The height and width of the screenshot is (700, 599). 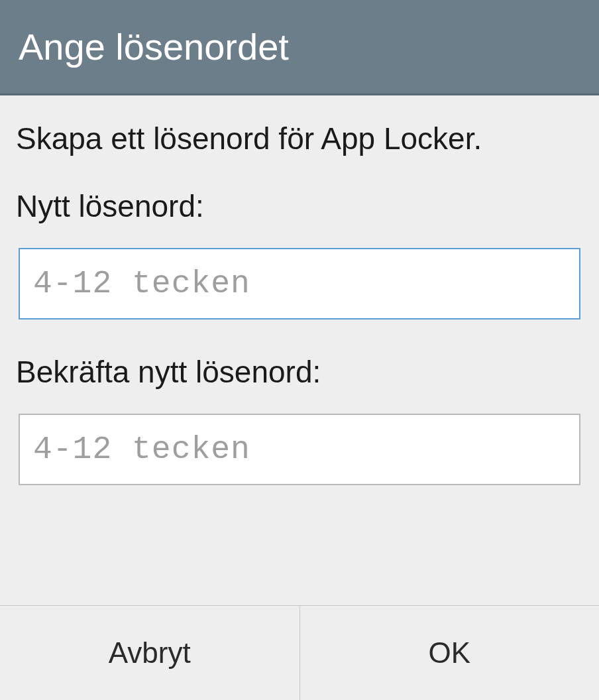 I want to click on dialog-header: Ange lösenordet, so click(x=300, y=48).